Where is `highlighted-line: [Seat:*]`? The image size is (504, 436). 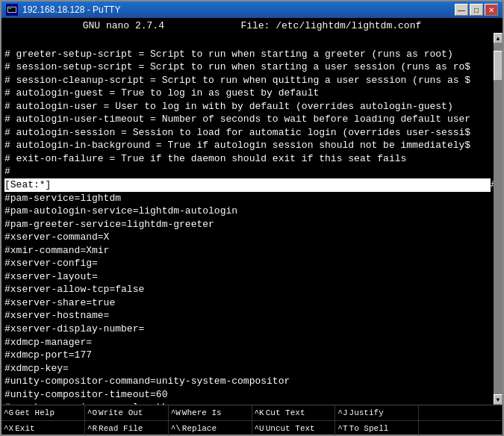 highlighted-line: [Seat:*] is located at coordinates (248, 185).